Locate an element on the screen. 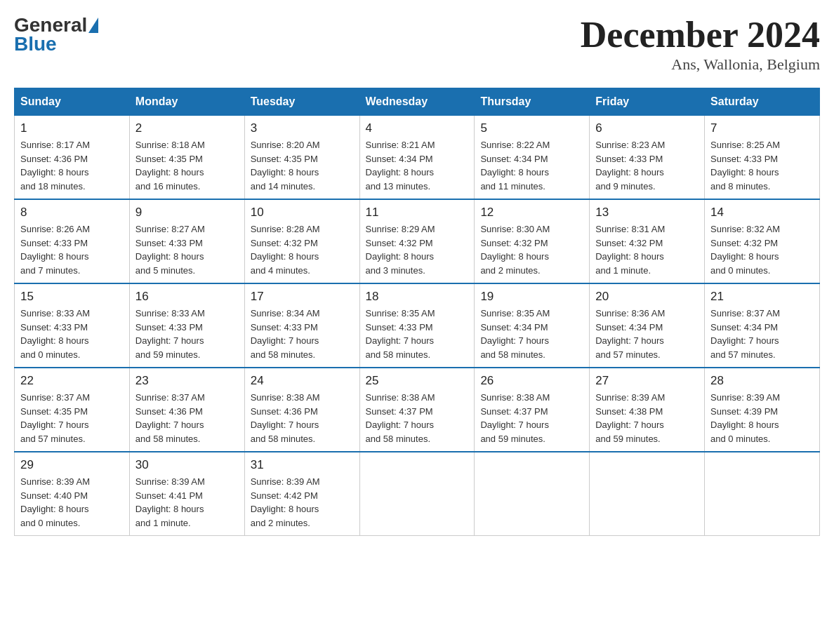  month-title: December 2024 is located at coordinates (701, 35).